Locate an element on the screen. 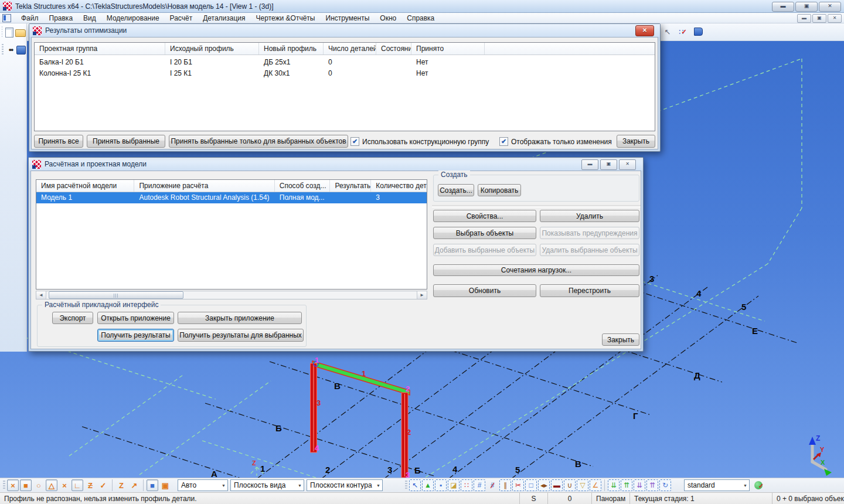  get-results-selected-button: Получить результаты для выбранных is located at coordinates (240, 335).